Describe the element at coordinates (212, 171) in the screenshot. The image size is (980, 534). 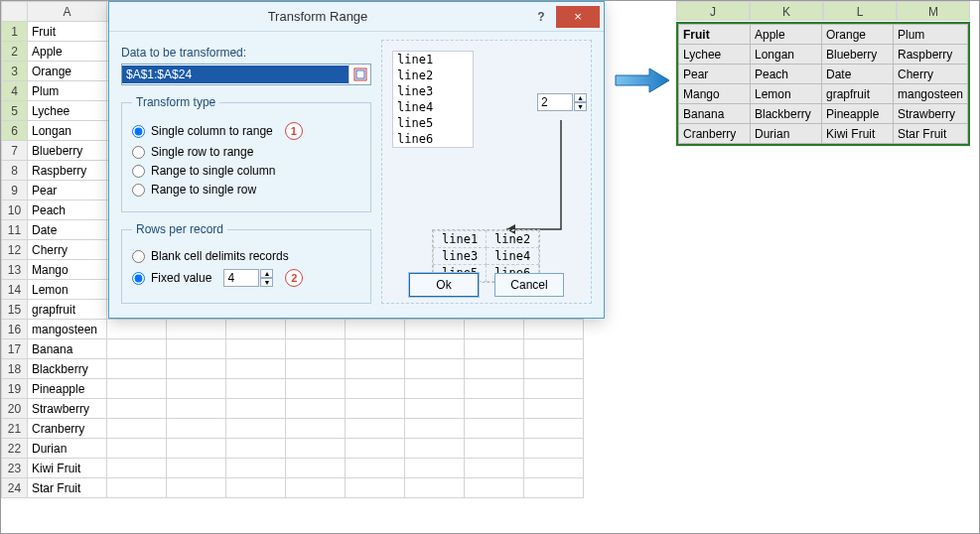
I see `label-range-col: Range to single column` at that location.